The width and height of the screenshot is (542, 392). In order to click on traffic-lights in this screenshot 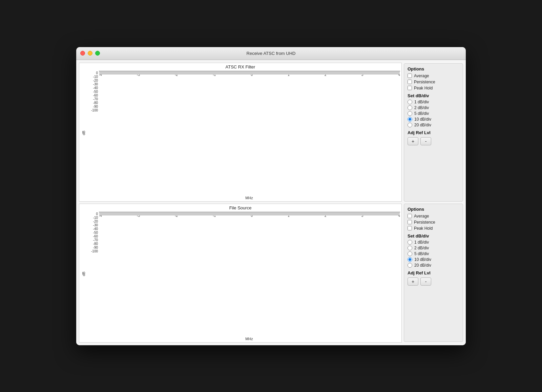, I will do `click(90, 53)`.